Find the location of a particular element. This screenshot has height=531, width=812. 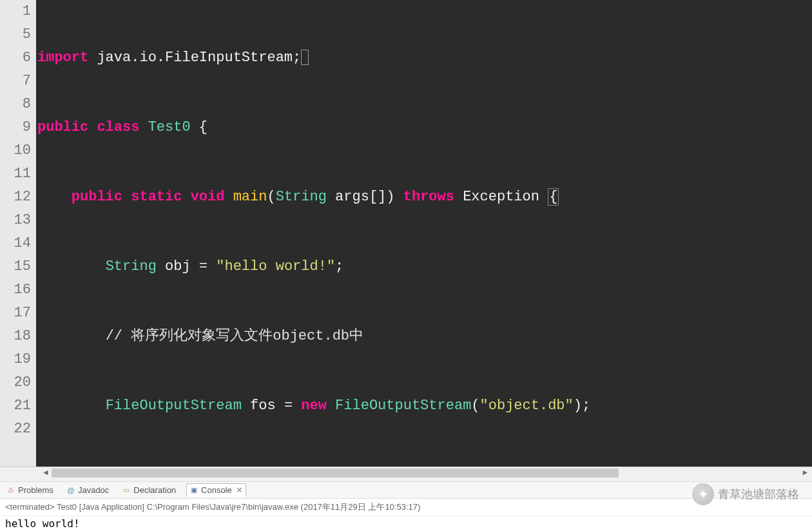

scroll-right-icon: ► is located at coordinates (805, 473).